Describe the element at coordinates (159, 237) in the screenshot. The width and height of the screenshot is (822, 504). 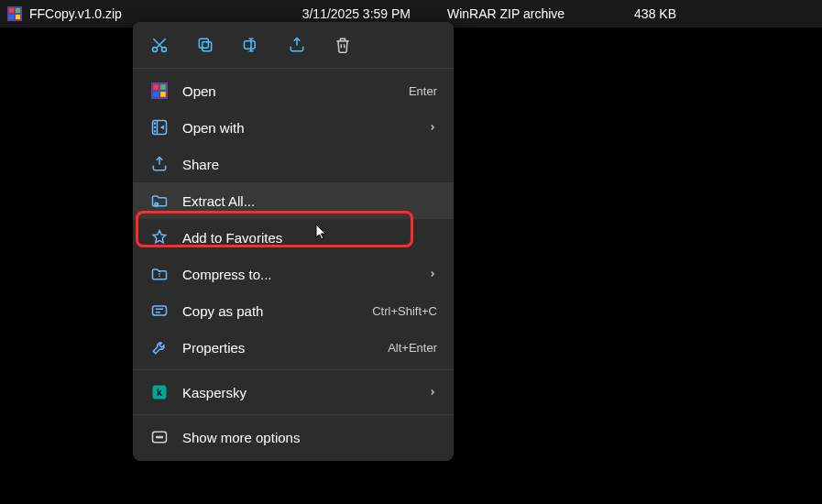
I see `star-icon` at that location.